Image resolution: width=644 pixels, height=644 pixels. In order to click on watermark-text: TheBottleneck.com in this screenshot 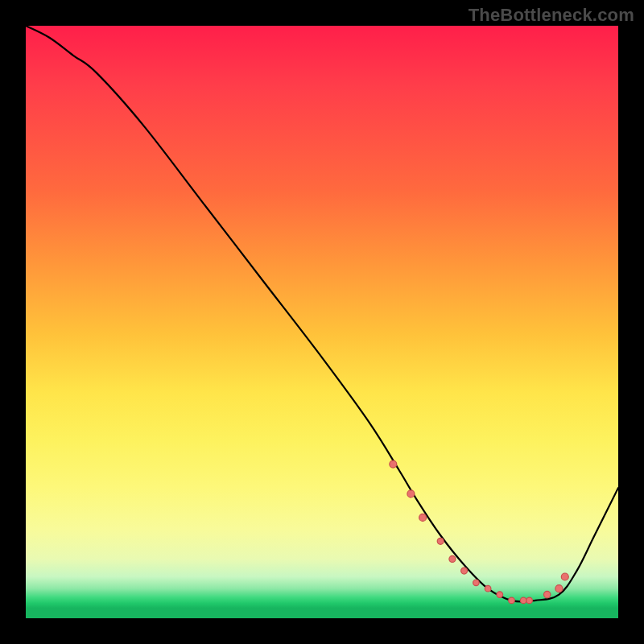, I will do `click(551, 15)`.